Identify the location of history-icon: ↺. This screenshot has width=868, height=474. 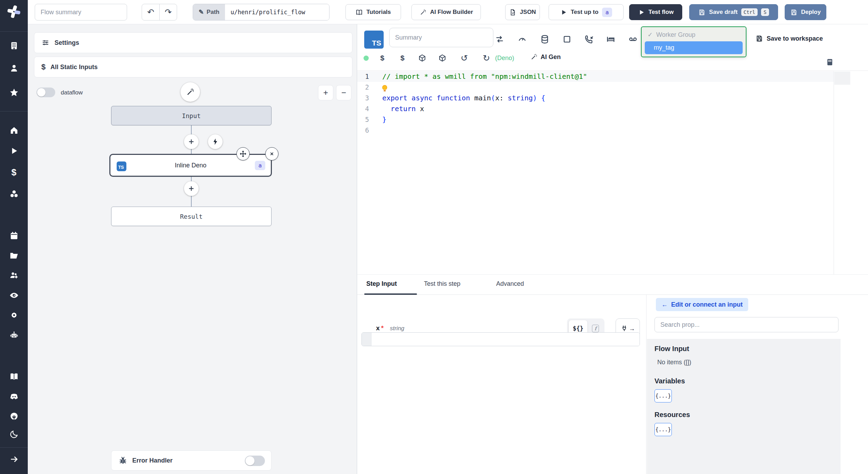
(464, 58).